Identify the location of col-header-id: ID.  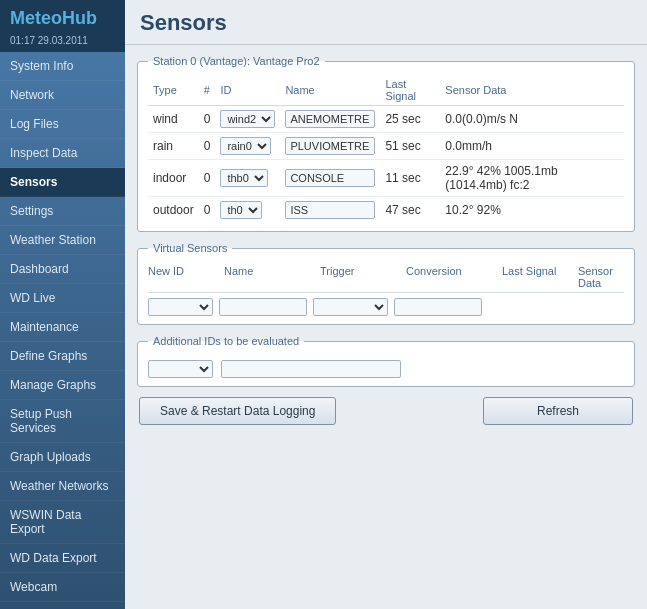
(248, 90).